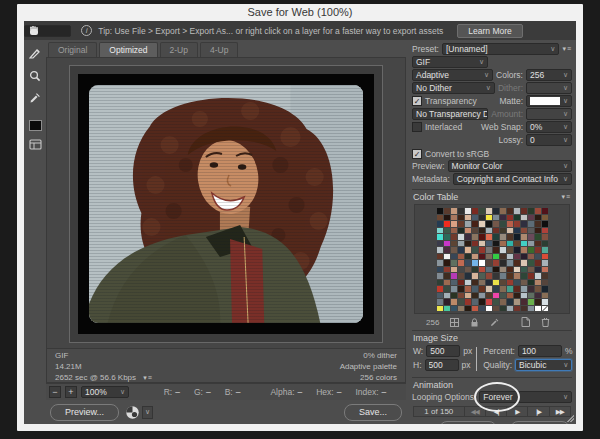 Image resolution: width=600 pixels, height=439 pixels. I want to click on browser-select-chevron: ∨, so click(148, 412).